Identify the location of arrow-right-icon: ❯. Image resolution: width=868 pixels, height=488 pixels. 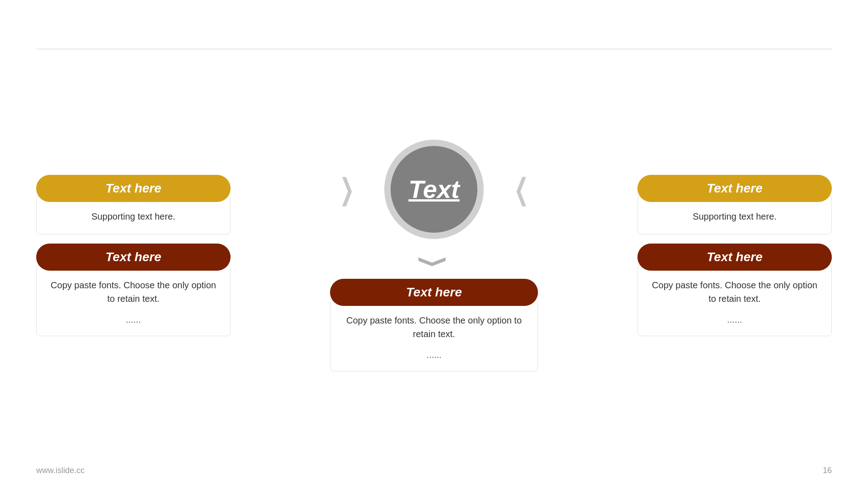
(347, 189).